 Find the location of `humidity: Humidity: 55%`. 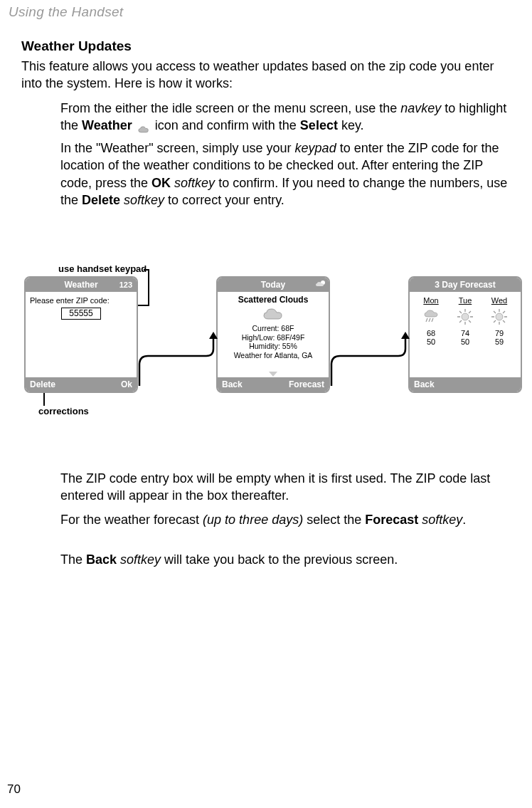

humidity: Humidity: 55% is located at coordinates (273, 346).